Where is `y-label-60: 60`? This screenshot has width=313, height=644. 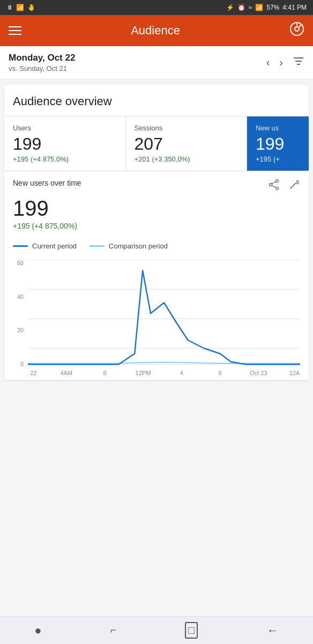
y-label-60: 60 is located at coordinates (18, 263).